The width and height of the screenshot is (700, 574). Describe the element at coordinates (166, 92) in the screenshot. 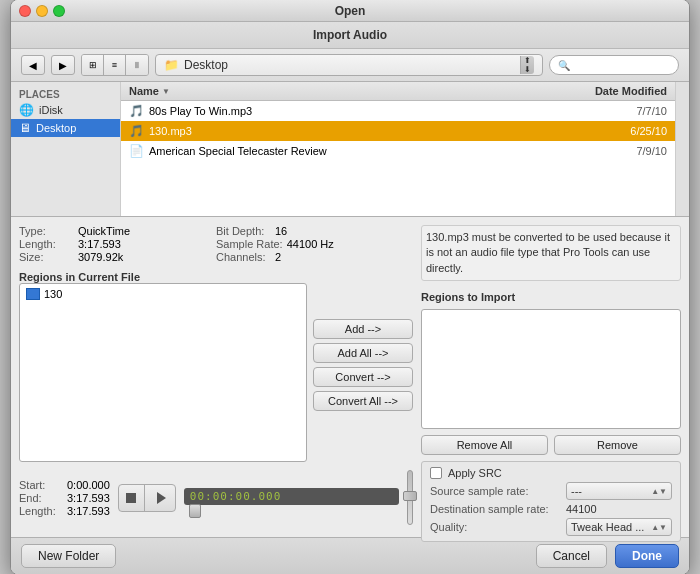

I see `sort-arrow: ▼` at that location.